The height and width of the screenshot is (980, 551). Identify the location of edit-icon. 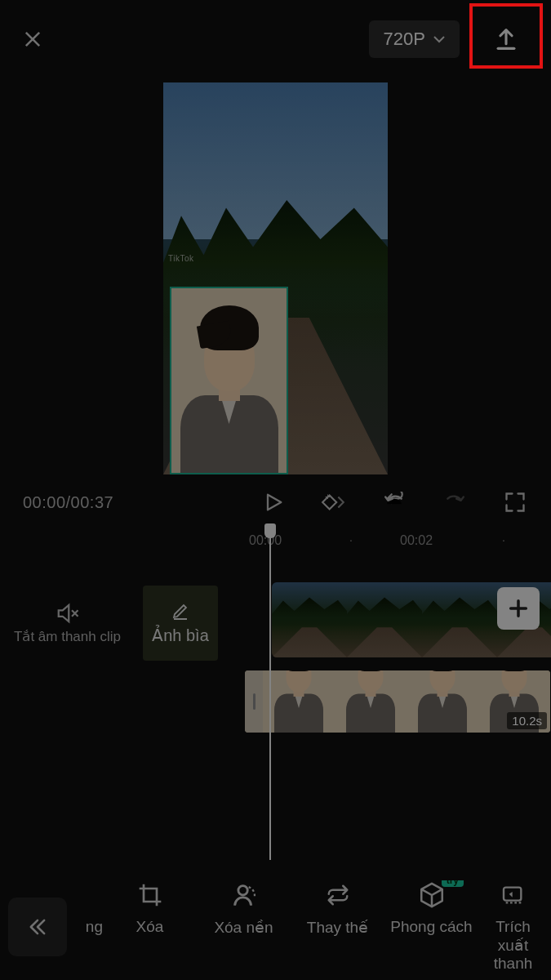
(180, 611).